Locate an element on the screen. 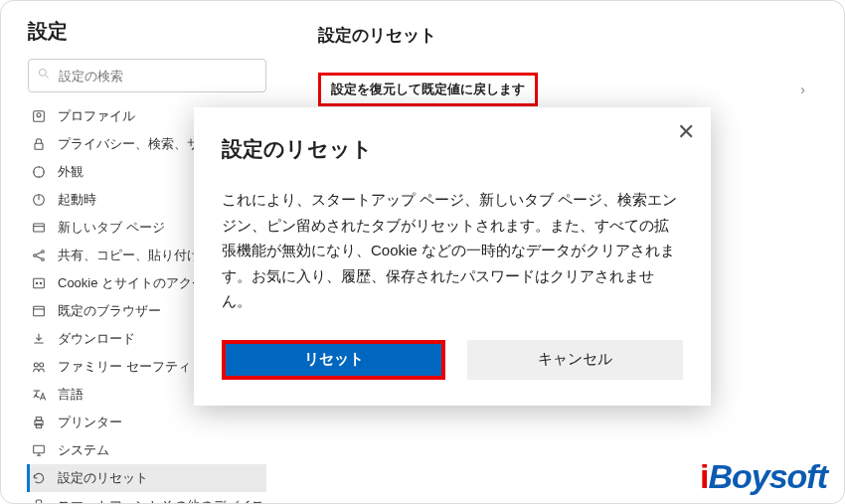  printer-icon is located at coordinates (39, 422).